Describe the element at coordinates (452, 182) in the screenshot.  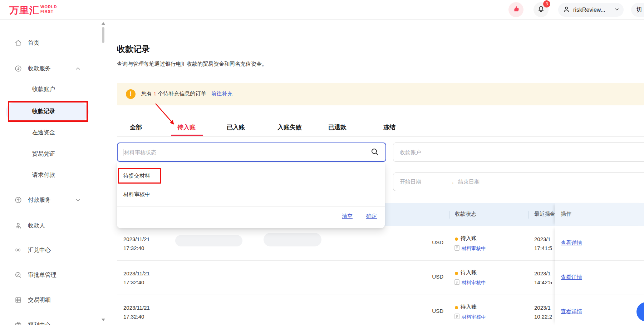
I see `date-range-arrow-icon: →` at that location.